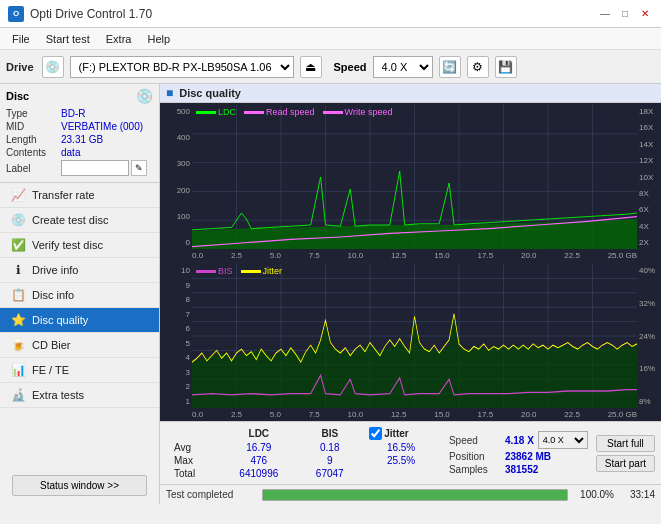  Describe the element at coordinates (18, 270) in the screenshot. I see `drive-info-icon: ℹ` at that location.